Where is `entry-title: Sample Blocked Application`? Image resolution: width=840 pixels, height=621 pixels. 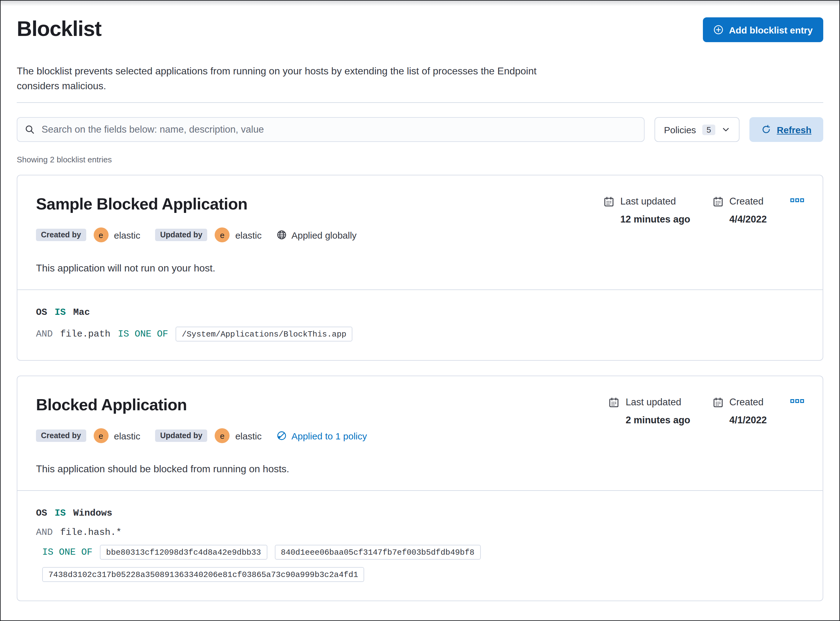 entry-title: Sample Blocked Application is located at coordinates (320, 204).